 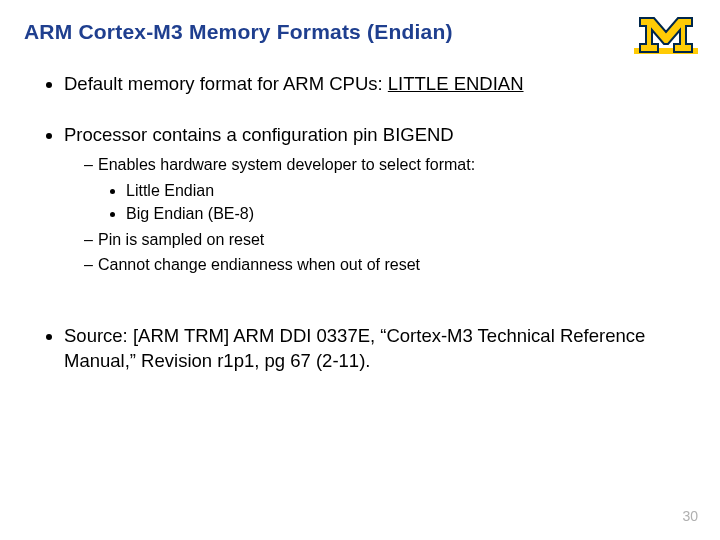 I want to click on bullet-2-1-sublist: Little Endian Big Endian (BE-8), so click(x=389, y=202).